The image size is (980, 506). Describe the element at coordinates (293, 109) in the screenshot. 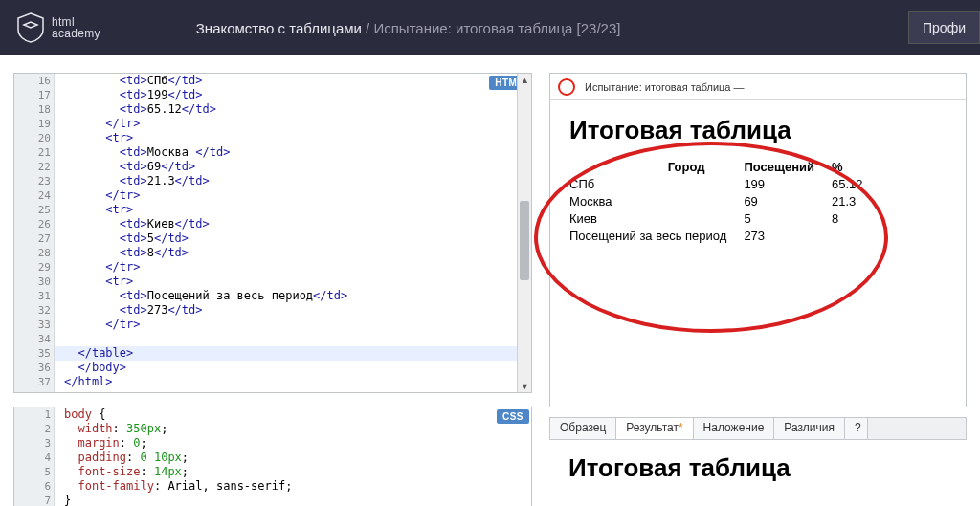

I see `code-line: 18 <td>65.12</td>` at that location.